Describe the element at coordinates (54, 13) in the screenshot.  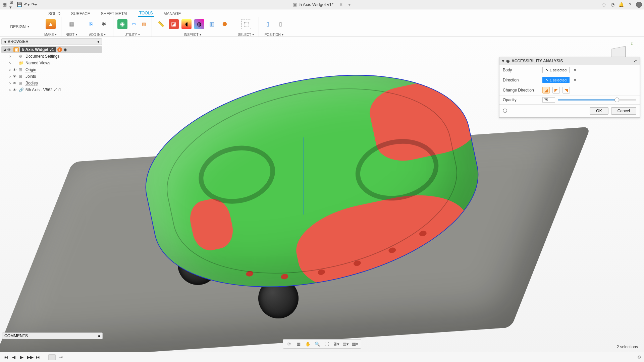
I see `tab-solid: SOLID` at that location.